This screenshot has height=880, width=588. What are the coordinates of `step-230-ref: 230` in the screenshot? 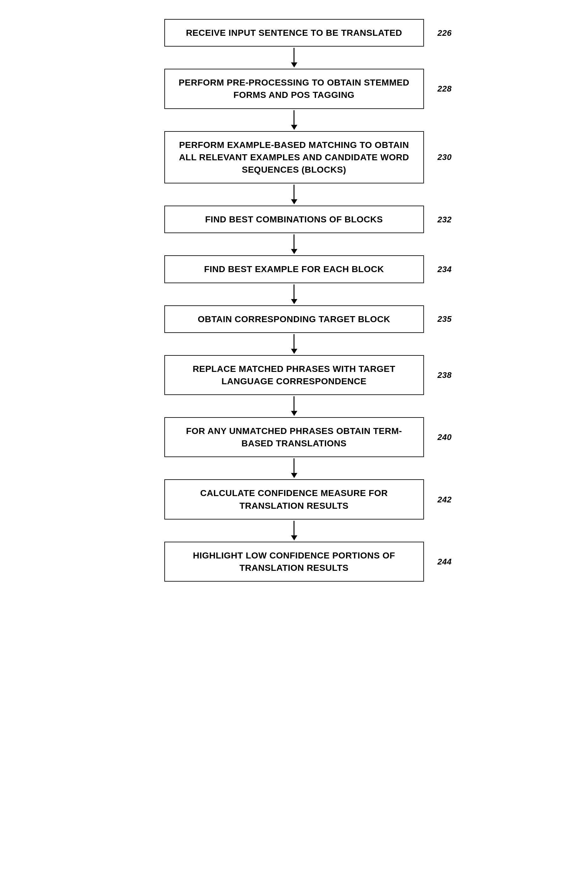 It's located at (445, 157).